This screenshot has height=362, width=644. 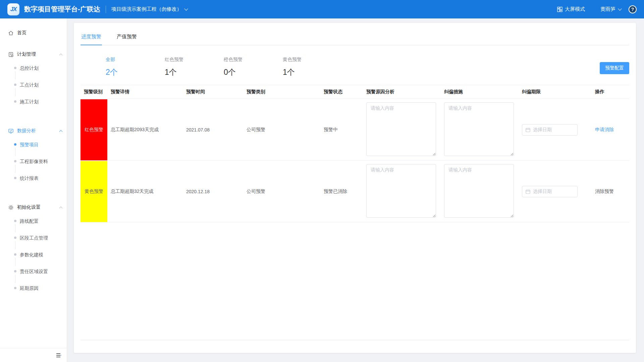 What do you see at coordinates (355, 340) in the screenshot?
I see `card-footer-divider` at bounding box center [355, 340].